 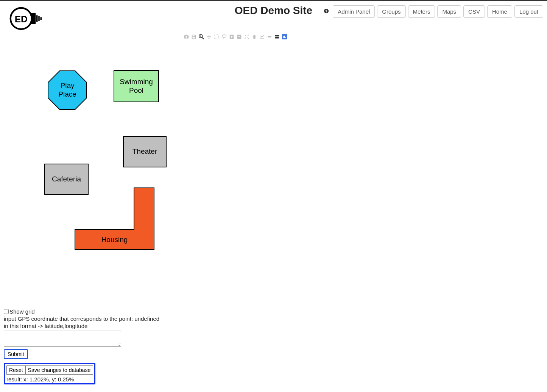 What do you see at coordinates (273, 16) in the screenshot?
I see `topbar: ED OED Demo Site ? Admin Panel Groups Me…` at bounding box center [273, 16].